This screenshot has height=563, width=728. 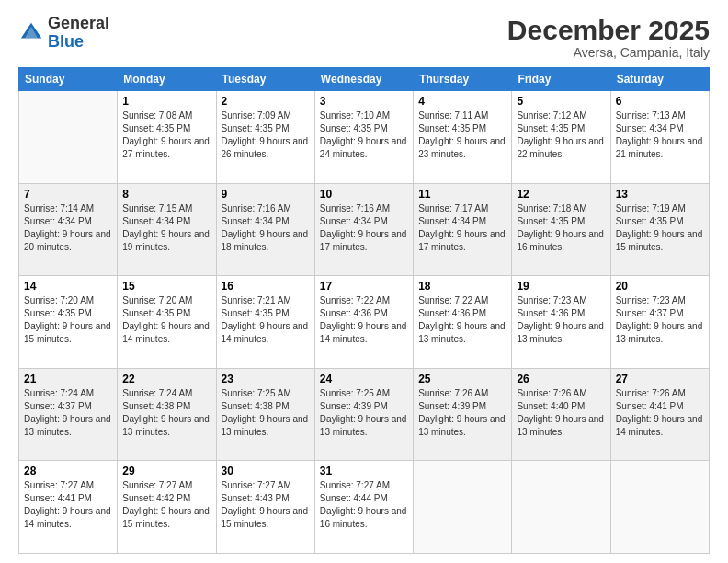 I want to click on day-number: 17, so click(x=364, y=286).